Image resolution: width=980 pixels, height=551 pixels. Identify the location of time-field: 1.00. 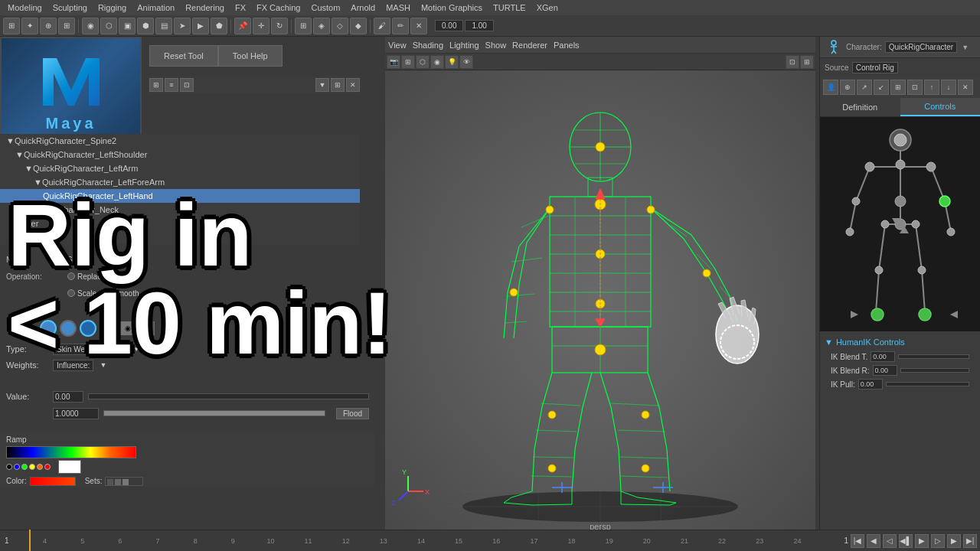
(479, 26).